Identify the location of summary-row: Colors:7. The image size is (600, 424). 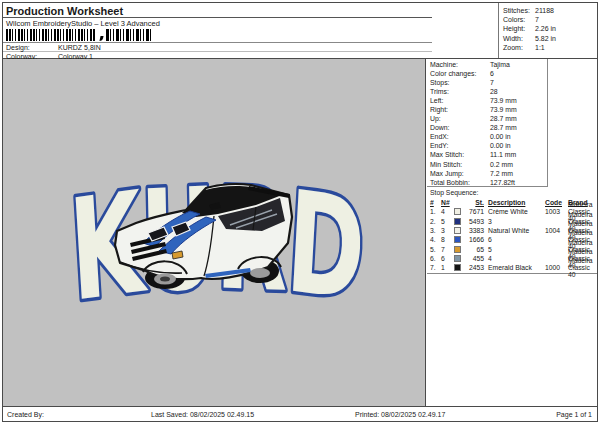
(548, 20).